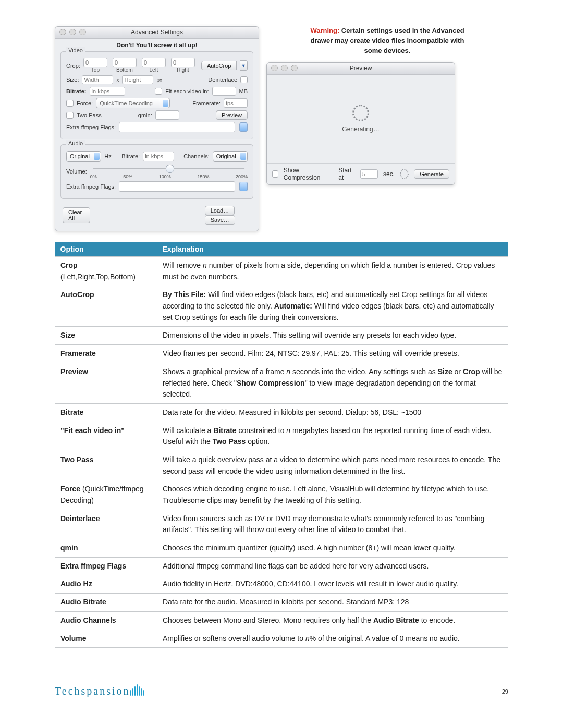 The width and height of the screenshot is (563, 728). I want to click on force-checkbox, so click(70, 103).